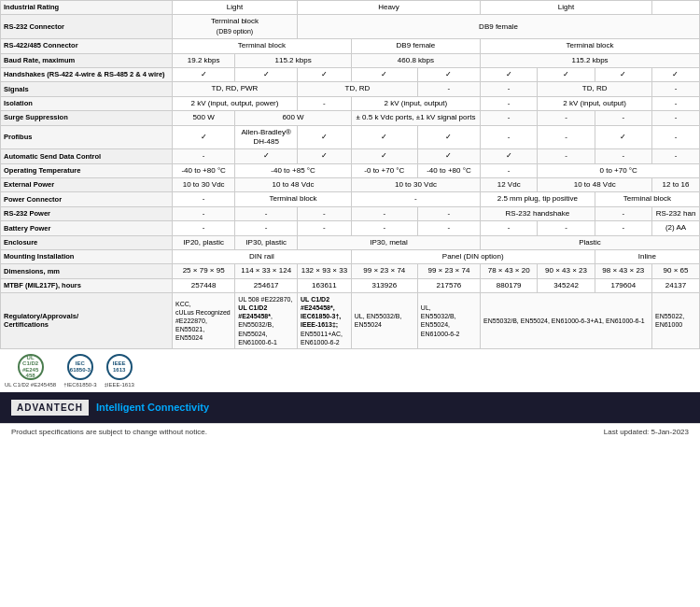 The width and height of the screenshot is (700, 607). Describe the element at coordinates (110, 407) in the screenshot. I see `footer-brand: ADVANTECH Intelligent Connectivity` at that location.